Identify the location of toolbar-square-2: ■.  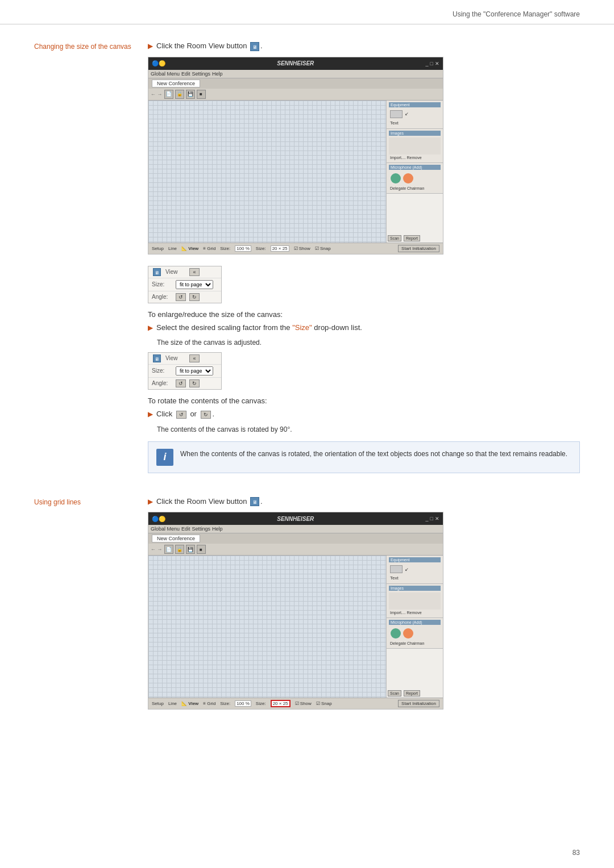
(201, 549).